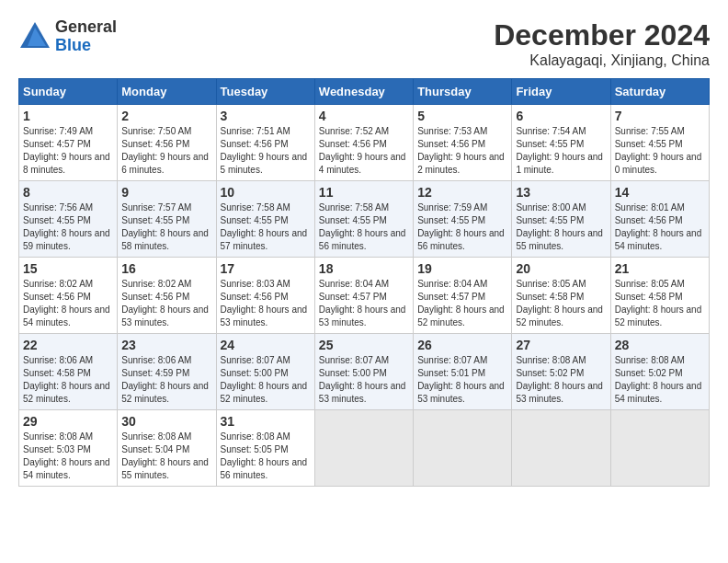 Image resolution: width=728 pixels, height=563 pixels. Describe the element at coordinates (561, 92) in the screenshot. I see `col-friday: Friday` at that location.